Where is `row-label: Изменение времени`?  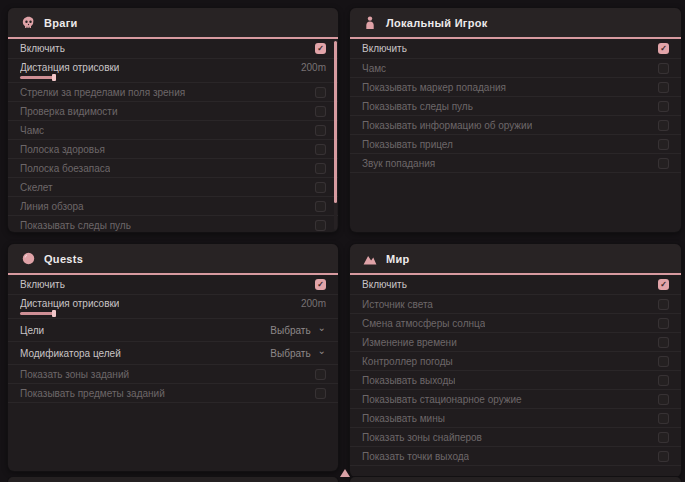
row-label: Изменение времени is located at coordinates (410, 342).